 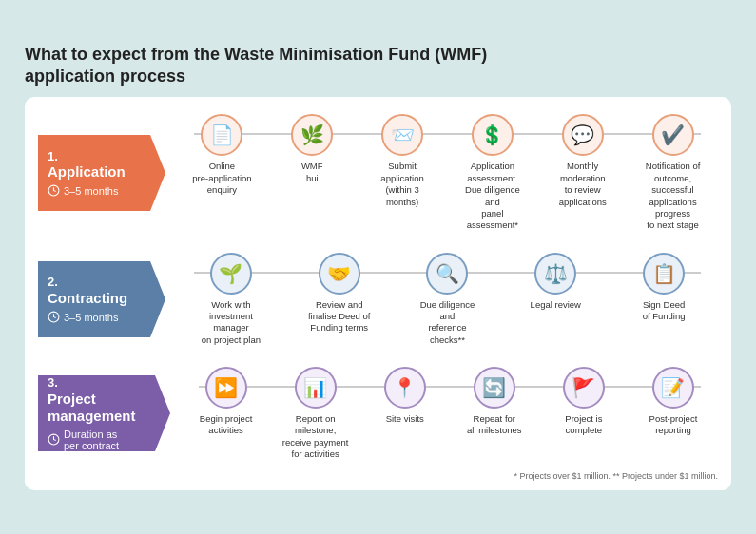 I want to click on step-application-4: 💬Monthlymoderationto reviewapplications, so click(x=582, y=161).